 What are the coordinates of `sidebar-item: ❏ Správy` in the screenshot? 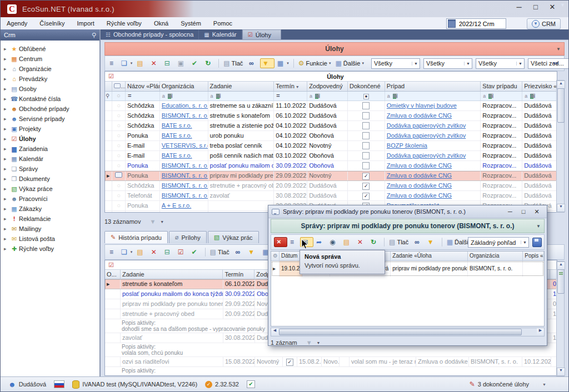 It's located at (50, 169).